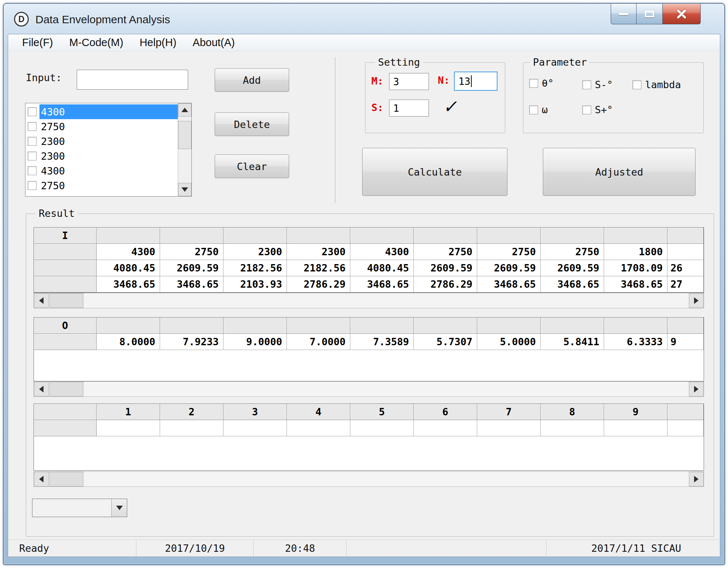  I want to click on grid-column-header: 3, so click(255, 412).